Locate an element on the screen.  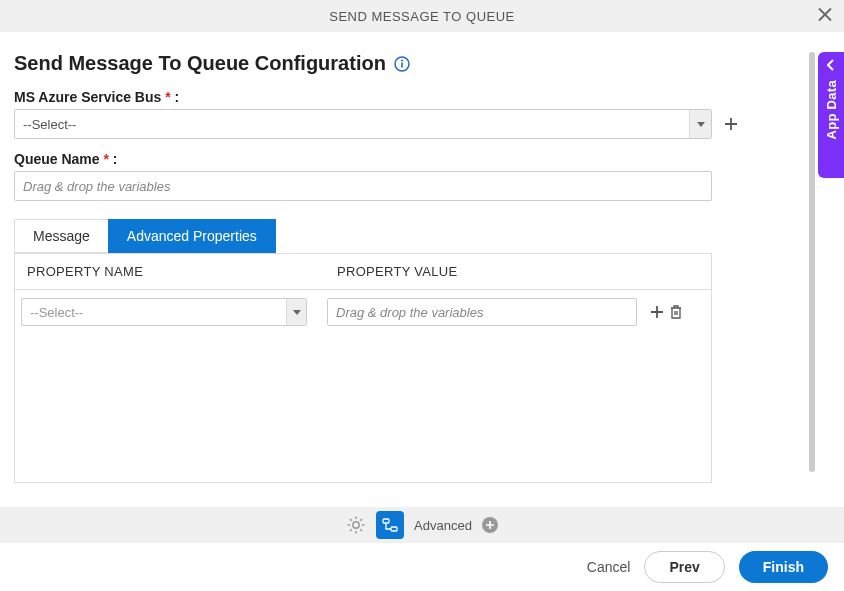
cancel-button: Cancel is located at coordinates (609, 567).